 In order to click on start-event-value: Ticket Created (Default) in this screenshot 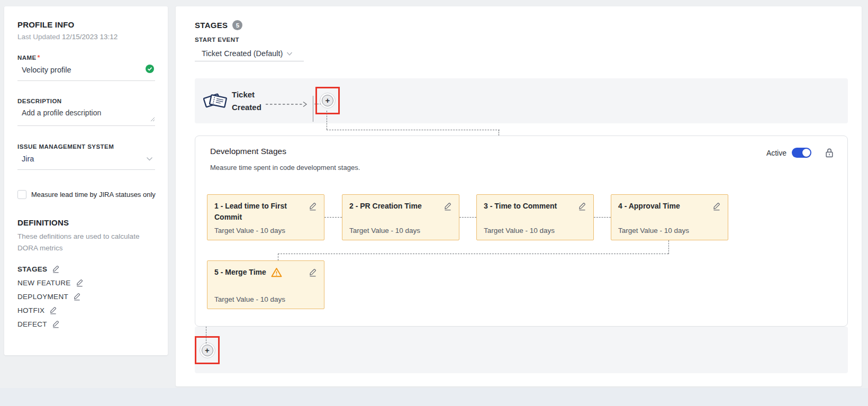, I will do `click(242, 53)`.